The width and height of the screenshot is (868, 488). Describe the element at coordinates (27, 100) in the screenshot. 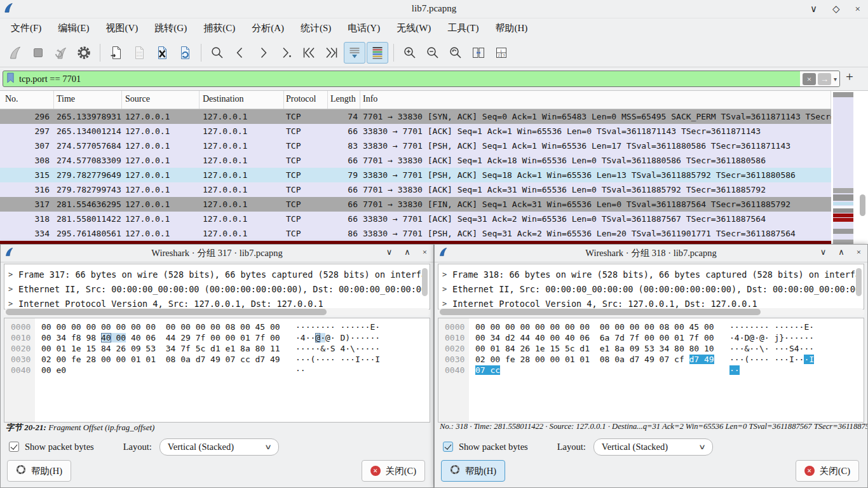

I see `column-header-no: No.` at that location.